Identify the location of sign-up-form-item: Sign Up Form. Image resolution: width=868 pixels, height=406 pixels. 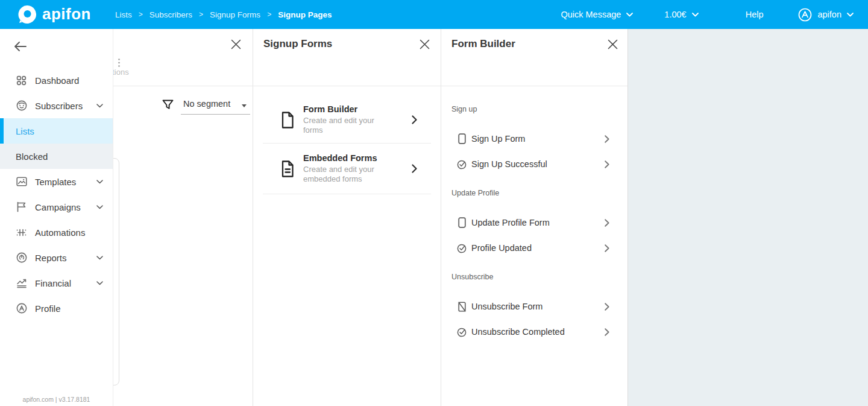
(534, 139).